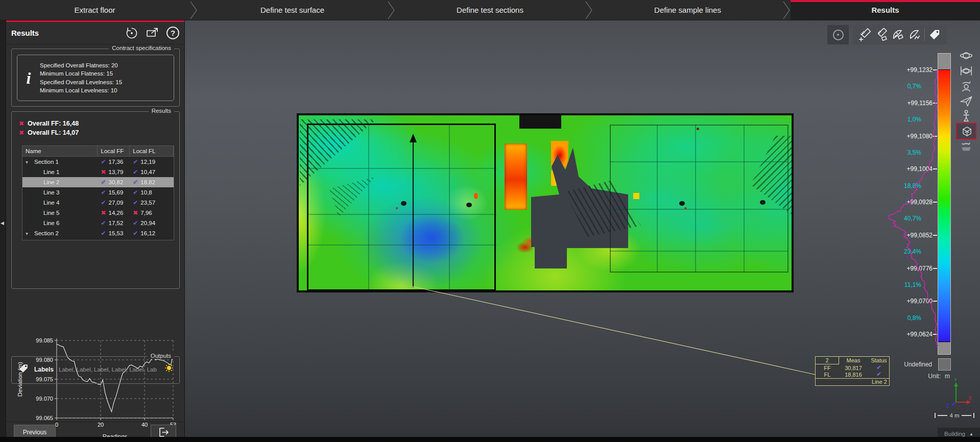 The image size is (980, 442). What do you see at coordinates (95, 370) in the screenshot?
I see `outputs-group: Outputs Labels Label, Label, Label, Labe…` at bounding box center [95, 370].